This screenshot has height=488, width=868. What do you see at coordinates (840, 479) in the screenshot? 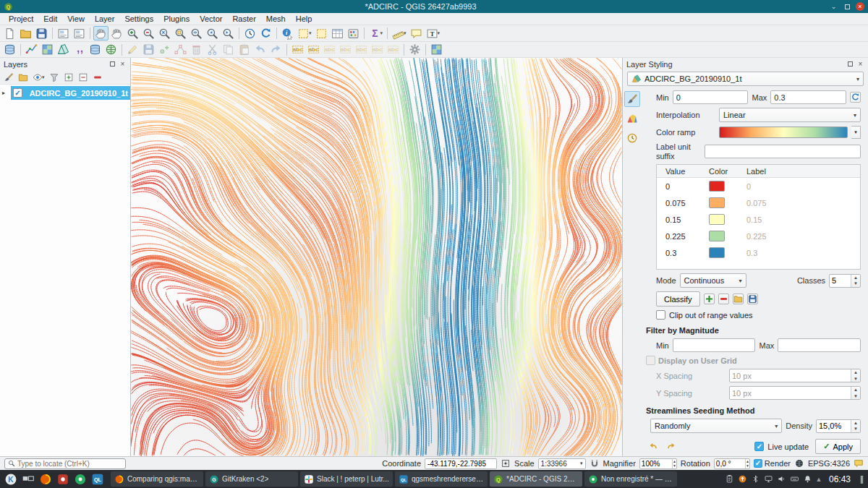
I see `clock: 06:43` at bounding box center [840, 479].